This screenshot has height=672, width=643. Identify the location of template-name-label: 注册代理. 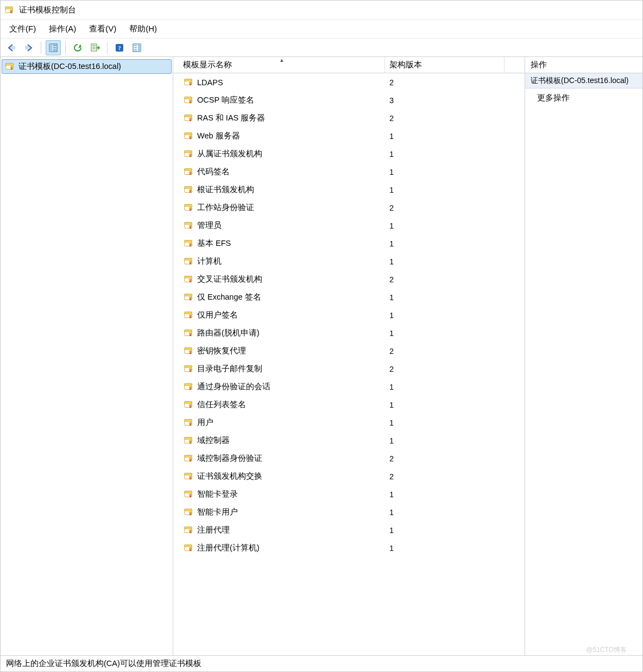
(213, 530).